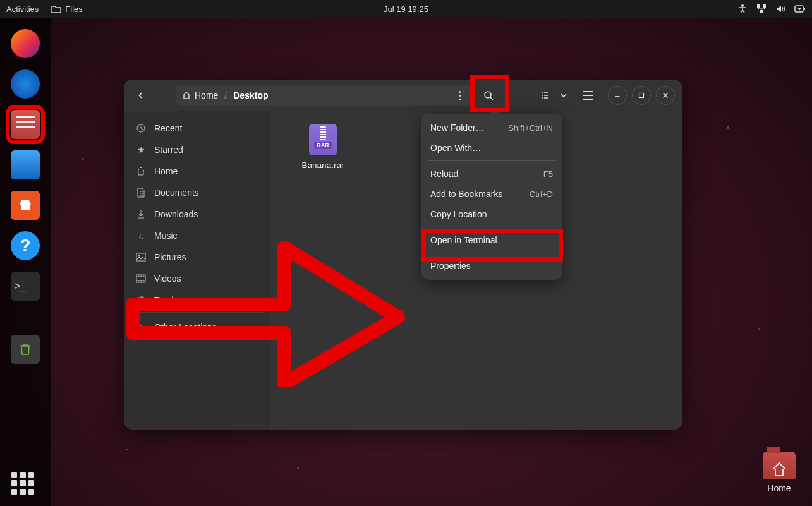 Image resolution: width=812 pixels, height=506 pixels. Describe the element at coordinates (67, 9) in the screenshot. I see `topbar-app: Files` at that location.